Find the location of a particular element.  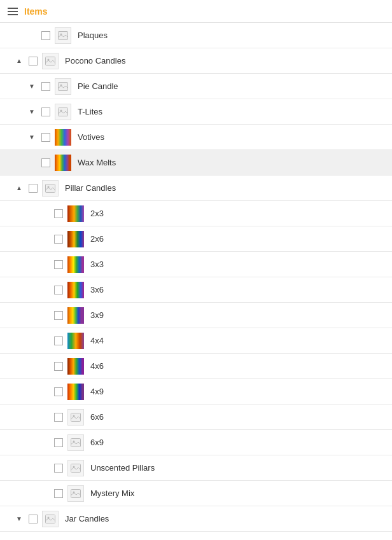

list-item: 4x4 is located at coordinates (196, 341).